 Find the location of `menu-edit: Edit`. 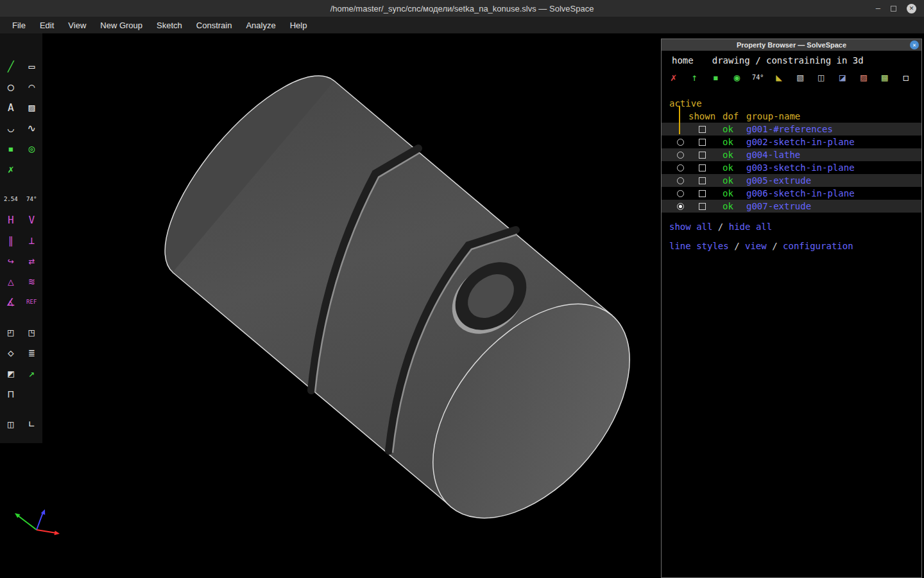

menu-edit: Edit is located at coordinates (47, 25).